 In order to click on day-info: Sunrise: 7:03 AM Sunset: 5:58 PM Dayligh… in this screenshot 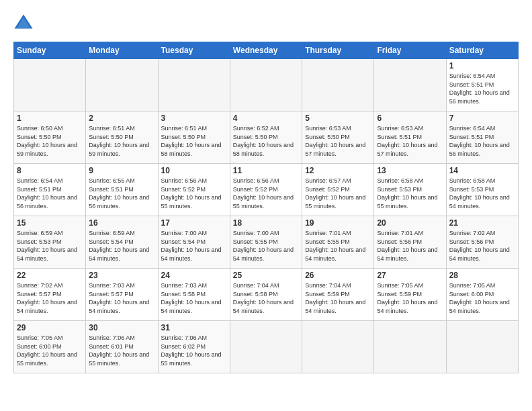, I will do `click(194, 298)`.